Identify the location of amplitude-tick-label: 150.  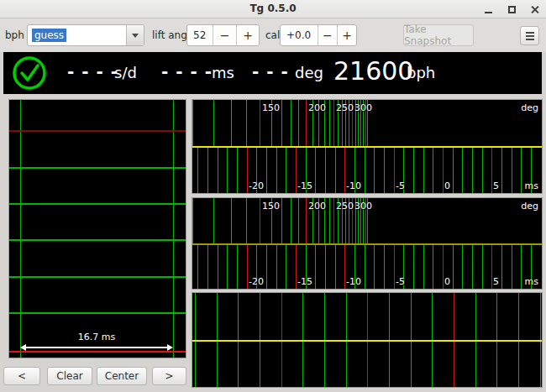
(270, 206).